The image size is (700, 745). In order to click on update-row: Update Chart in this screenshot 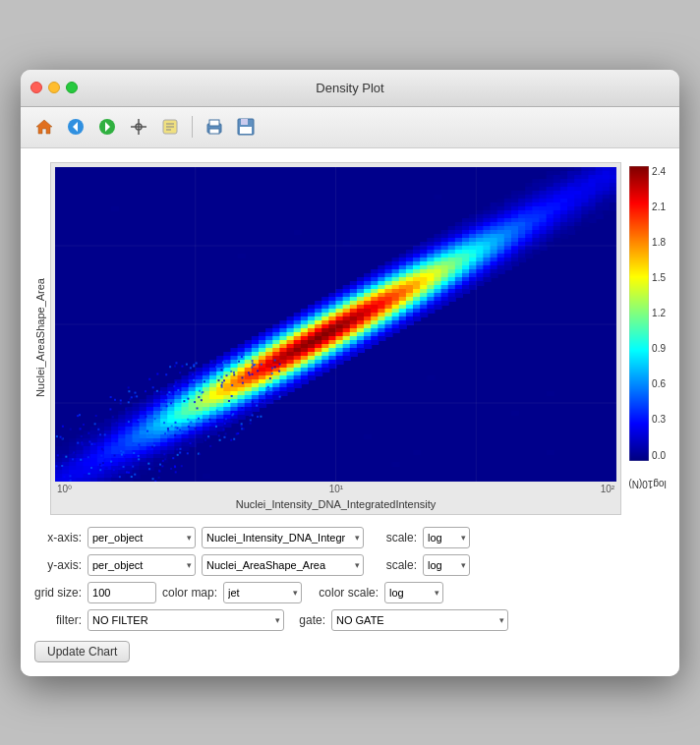, I will do `click(350, 650)`.